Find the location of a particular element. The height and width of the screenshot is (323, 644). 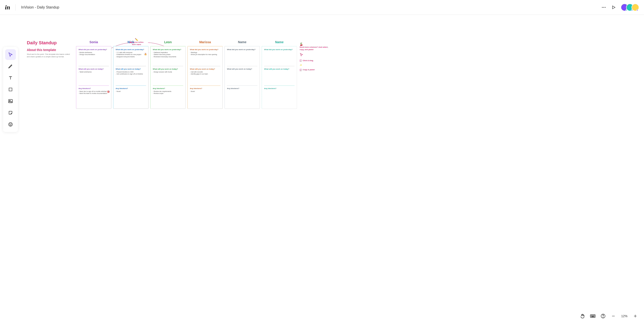

sticky-tool is located at coordinates (10, 112).